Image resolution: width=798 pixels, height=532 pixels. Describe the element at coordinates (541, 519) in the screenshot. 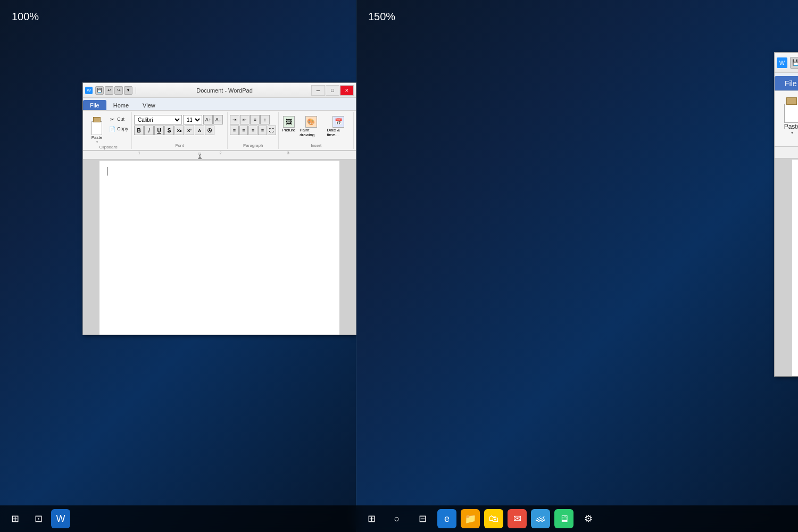

I see `driver-btn: 🏎` at that location.